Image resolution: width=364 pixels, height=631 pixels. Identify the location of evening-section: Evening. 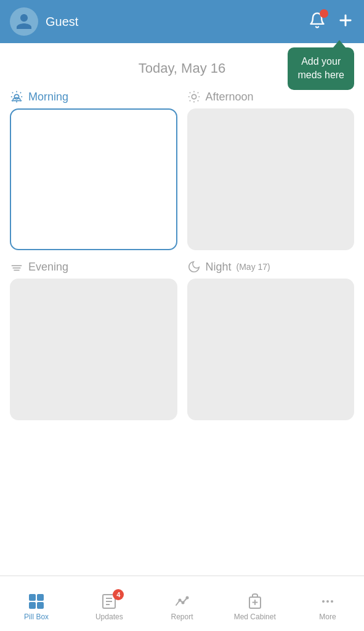
(94, 340).